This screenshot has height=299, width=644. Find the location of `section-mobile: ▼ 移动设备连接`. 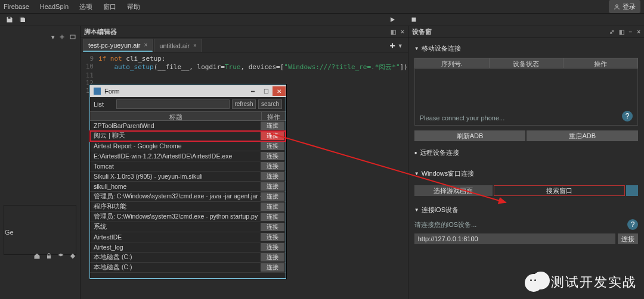

section-mobile: ▼ 移动设备连接 is located at coordinates (526, 49).